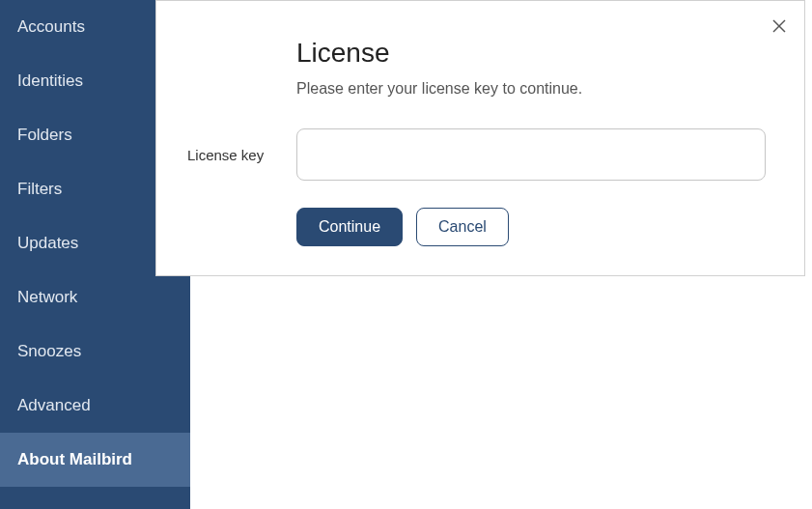  I want to click on sidebar-item-network: Network, so click(95, 297).